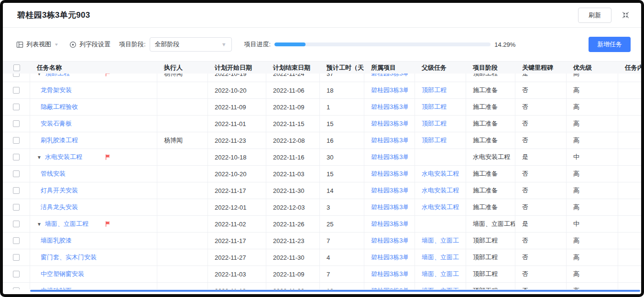 The height and width of the screenshot is (297, 644). Describe the element at coordinates (90, 44) in the screenshot. I see `column-settings-button: 列字段设置` at that location.